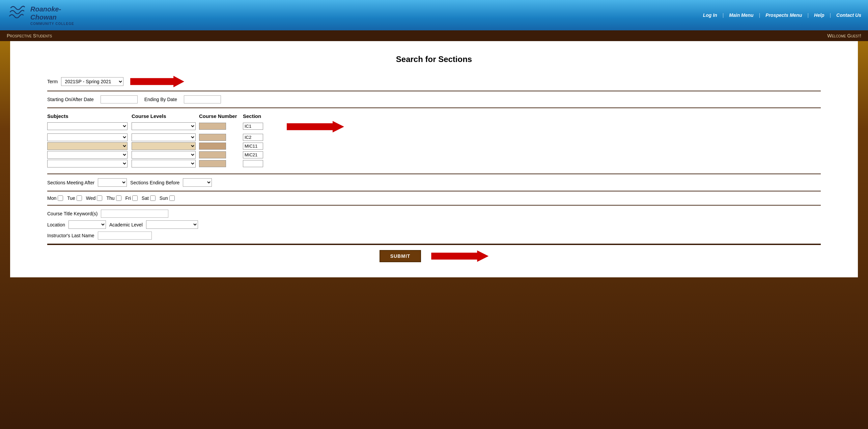  What do you see at coordinates (197, 183) in the screenshot?
I see `sections-before-select: 12:00 PM 5:00 PM 8:00 PM 11:59 PM` at bounding box center [197, 183].